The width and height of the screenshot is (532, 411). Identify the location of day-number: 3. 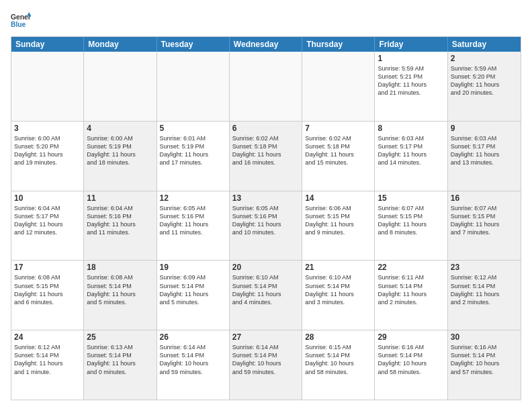
(47, 128).